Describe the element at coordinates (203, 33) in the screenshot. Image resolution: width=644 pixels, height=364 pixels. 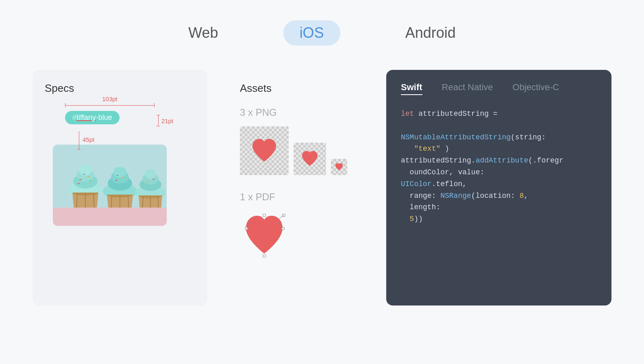
I see `tab-web: Web` at that location.